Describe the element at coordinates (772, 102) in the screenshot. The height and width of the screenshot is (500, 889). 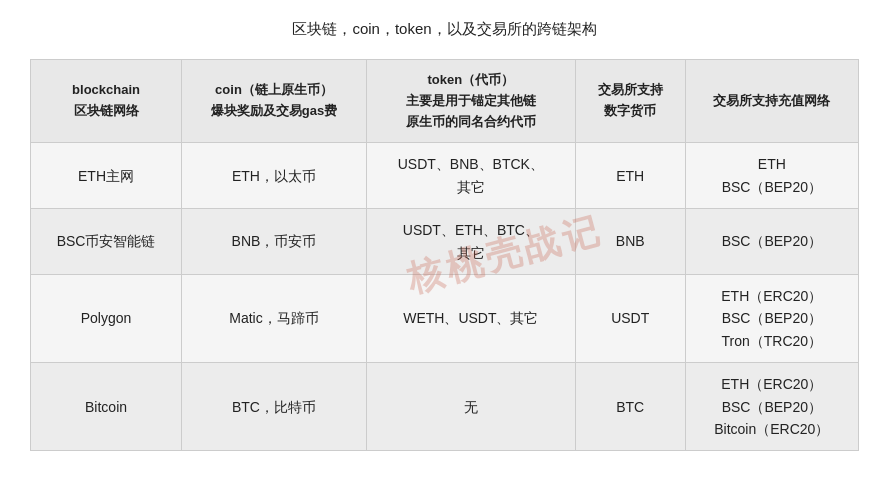
I see `col-header-networks: 交易所支持充值网络` at that location.